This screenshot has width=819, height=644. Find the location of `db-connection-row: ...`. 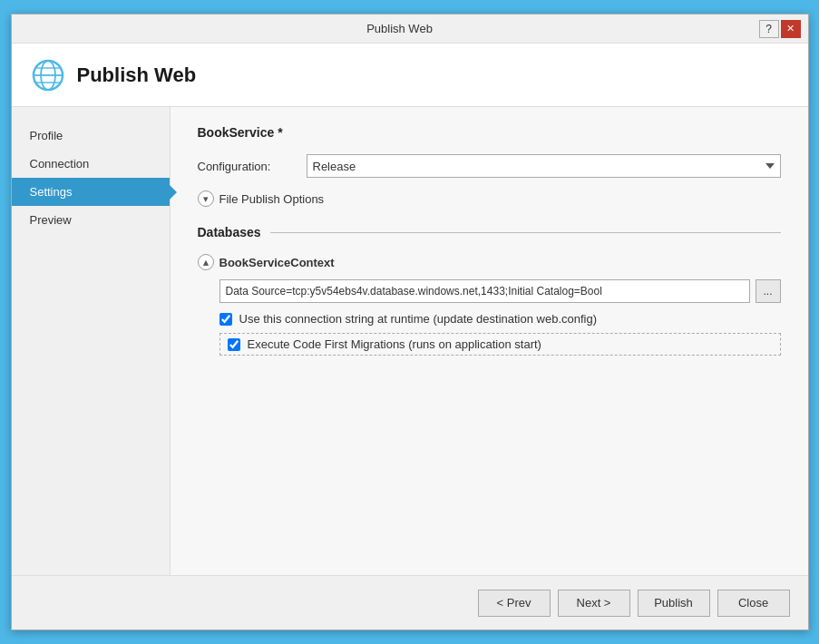

db-connection-row: ... is located at coordinates (501, 291).